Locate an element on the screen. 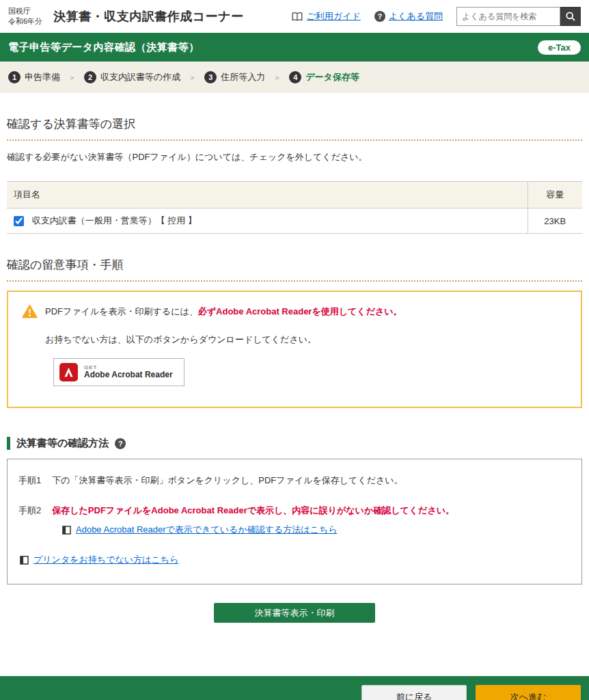  selection-description: 確認する必要がない決算書等（PDFファイル）については、チェックを外してください… is located at coordinates (294, 157).